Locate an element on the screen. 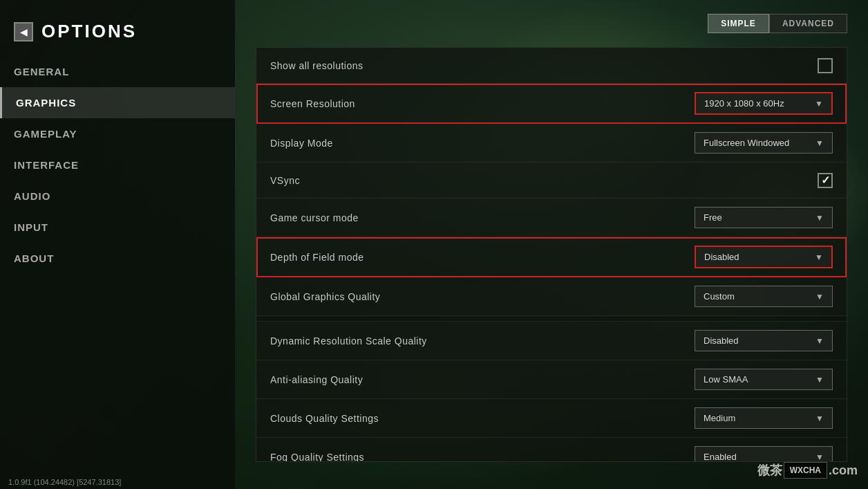 Image resolution: width=868 pixels, height=489 pixels. dropdown-fog-quality-settings-value: Enabled is located at coordinates (720, 456).